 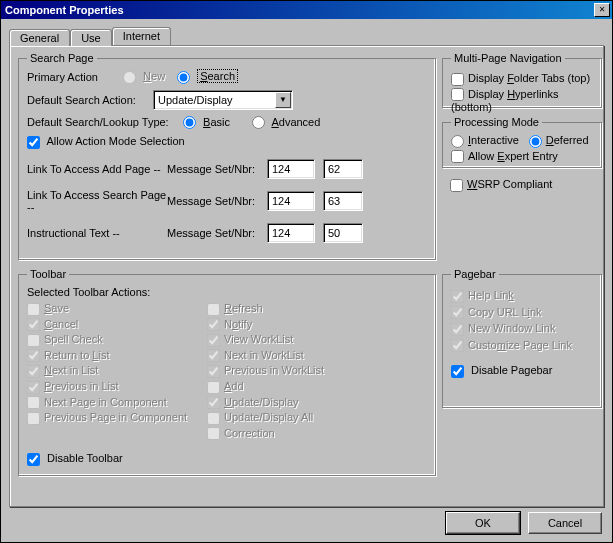 I want to click on default-search-action-value: Update/Display, so click(x=196, y=100).